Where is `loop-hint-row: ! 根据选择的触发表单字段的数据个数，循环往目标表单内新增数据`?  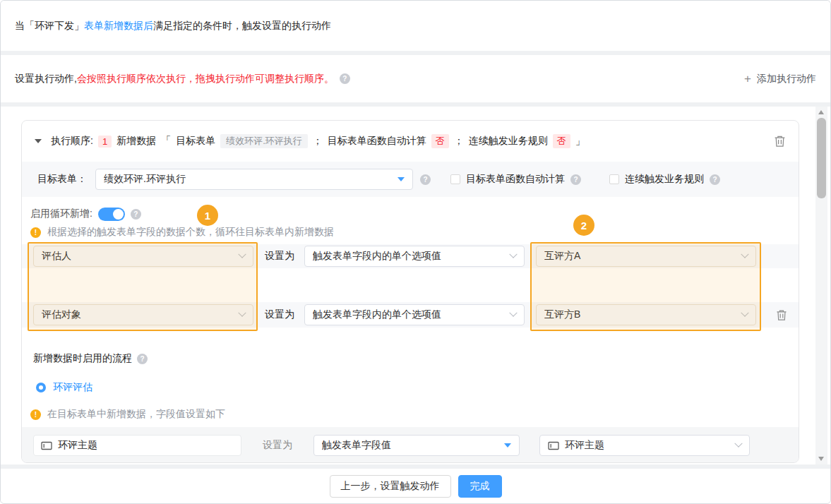 loop-hint-row: ! 根据选择的触发表单字段的数据个数，循环往目标表单内新增数据 is located at coordinates (410, 232).